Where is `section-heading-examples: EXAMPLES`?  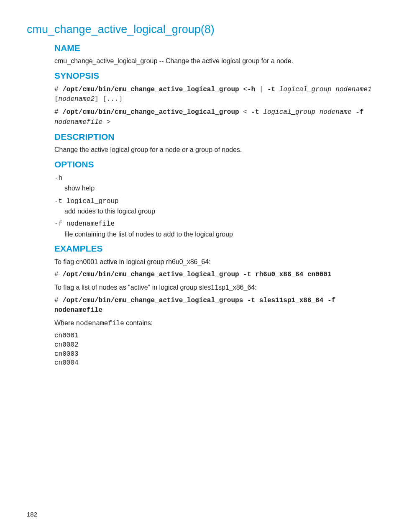 section-heading-examples: EXAMPLES is located at coordinates (215, 249).